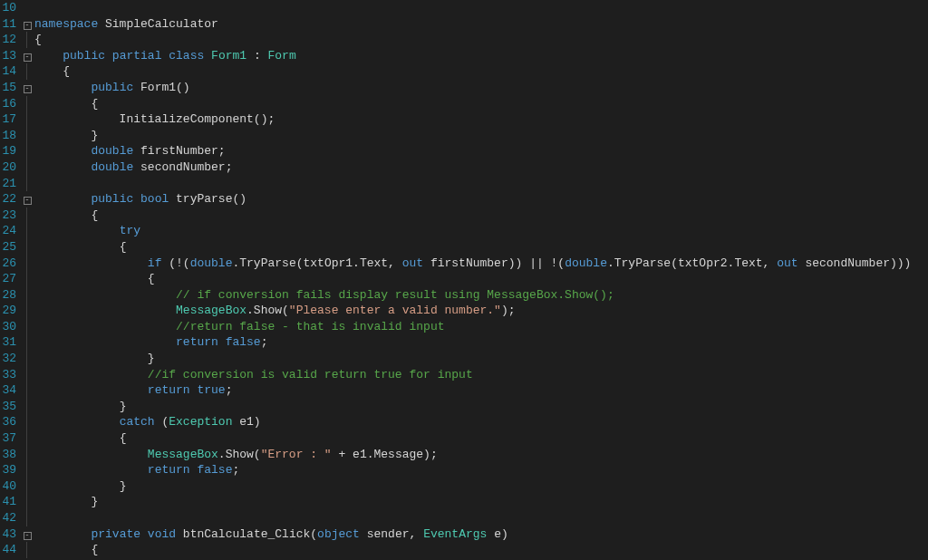 The width and height of the screenshot is (928, 560). Describe the element at coordinates (481, 168) in the screenshot. I see `code-line: double secondNumber;` at that location.